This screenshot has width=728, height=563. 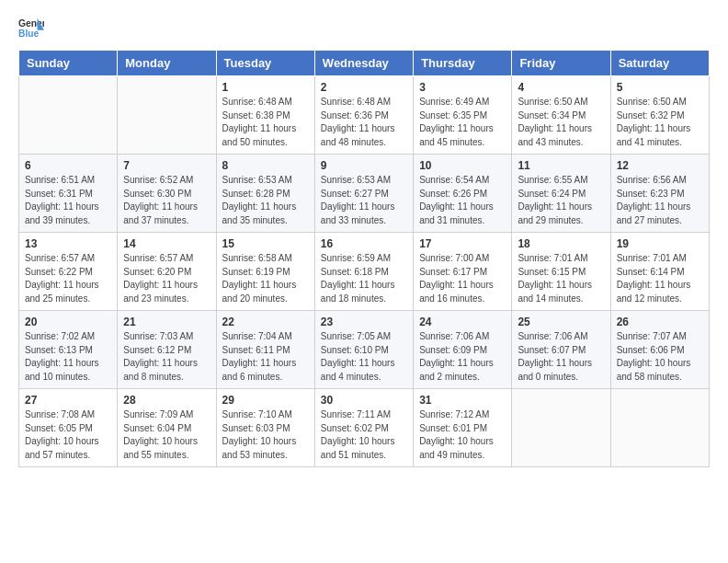 I want to click on day-number: 11, so click(x=561, y=166).